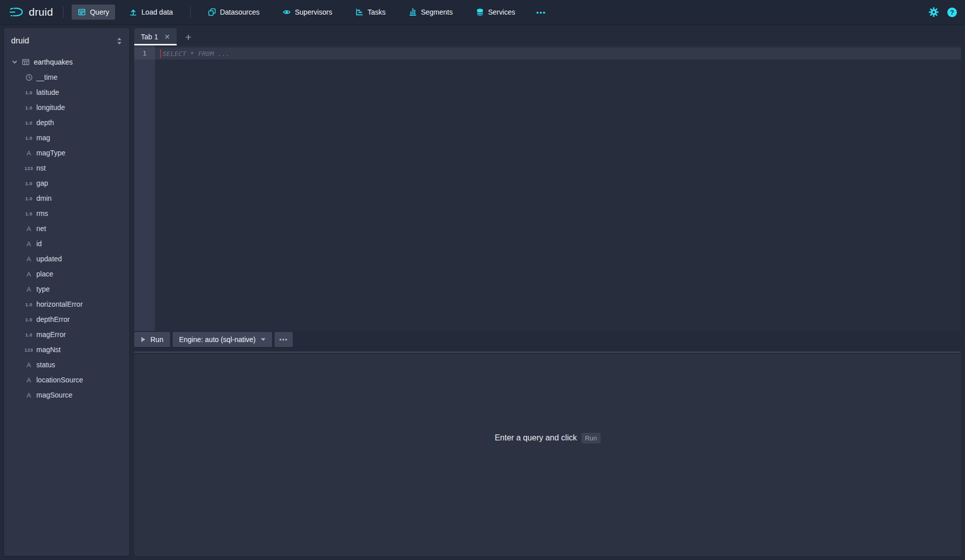  What do you see at coordinates (67, 138) in the screenshot?
I see `column-item: 1.0 mag` at bounding box center [67, 138].